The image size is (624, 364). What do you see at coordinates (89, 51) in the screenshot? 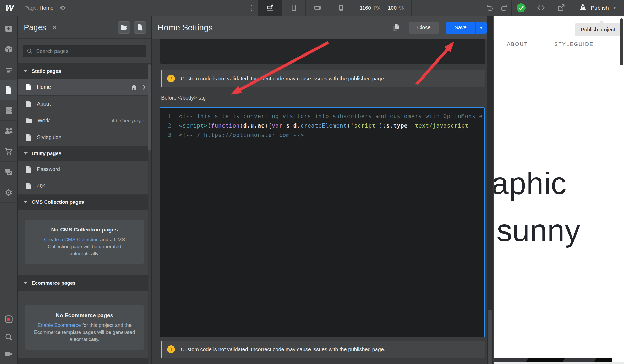
I see `pages-search-input` at bounding box center [89, 51].